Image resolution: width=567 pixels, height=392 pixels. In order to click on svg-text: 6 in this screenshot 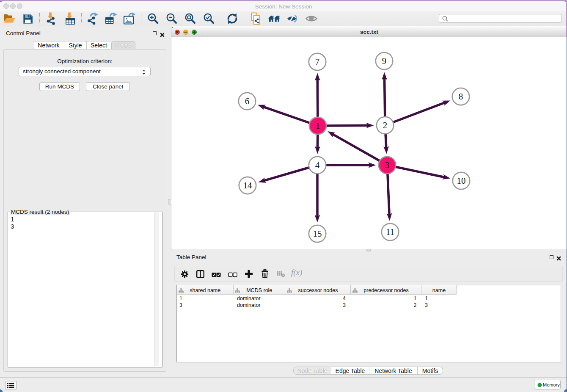, I will do `click(247, 101)`.